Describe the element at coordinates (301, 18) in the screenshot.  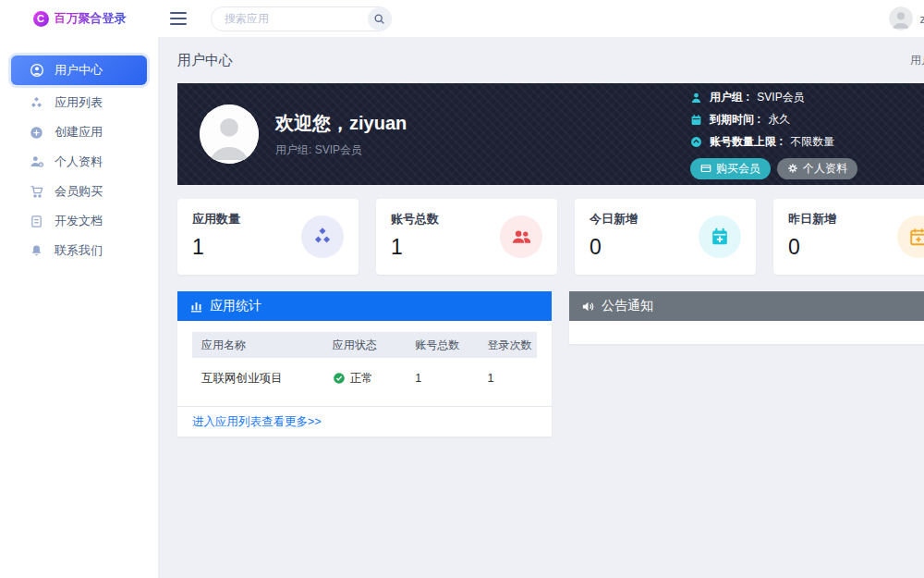
I see `search-input` at that location.